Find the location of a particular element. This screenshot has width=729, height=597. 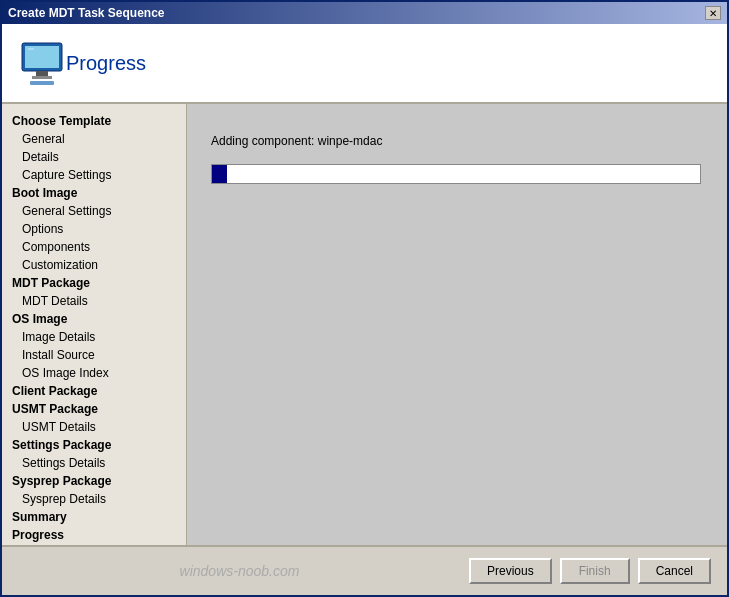

cancel-button: Cancel is located at coordinates (674, 571).